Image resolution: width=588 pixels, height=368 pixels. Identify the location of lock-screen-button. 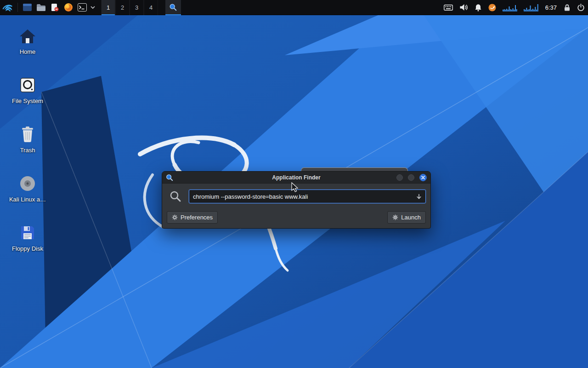
(567, 7).